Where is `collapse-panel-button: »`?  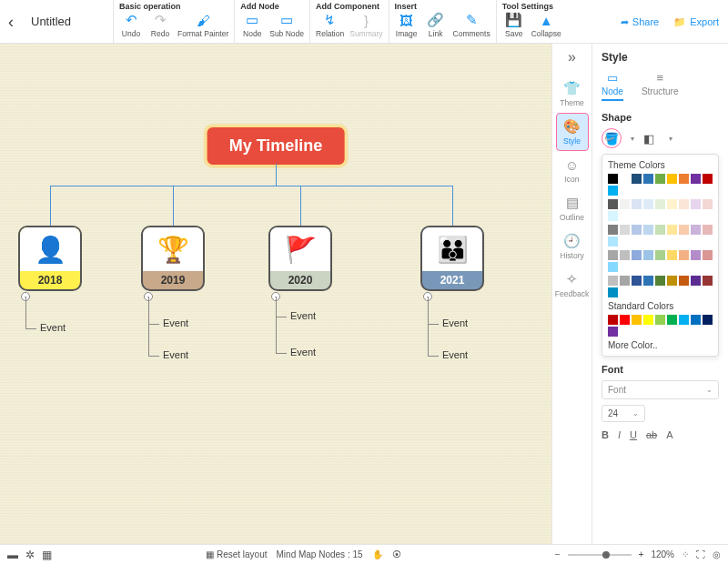 collapse-panel-button: » is located at coordinates (571, 57).